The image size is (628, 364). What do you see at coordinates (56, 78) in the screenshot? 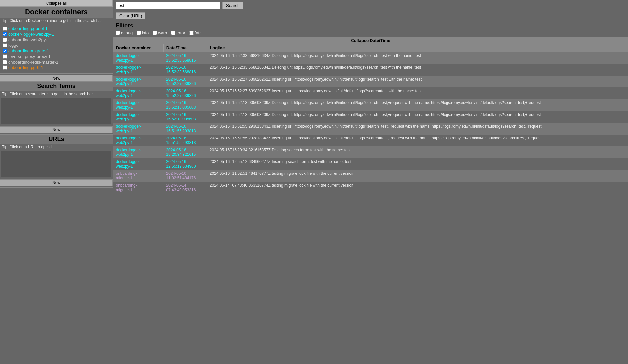
I see `new-search-term-button: New` at bounding box center [56, 78].